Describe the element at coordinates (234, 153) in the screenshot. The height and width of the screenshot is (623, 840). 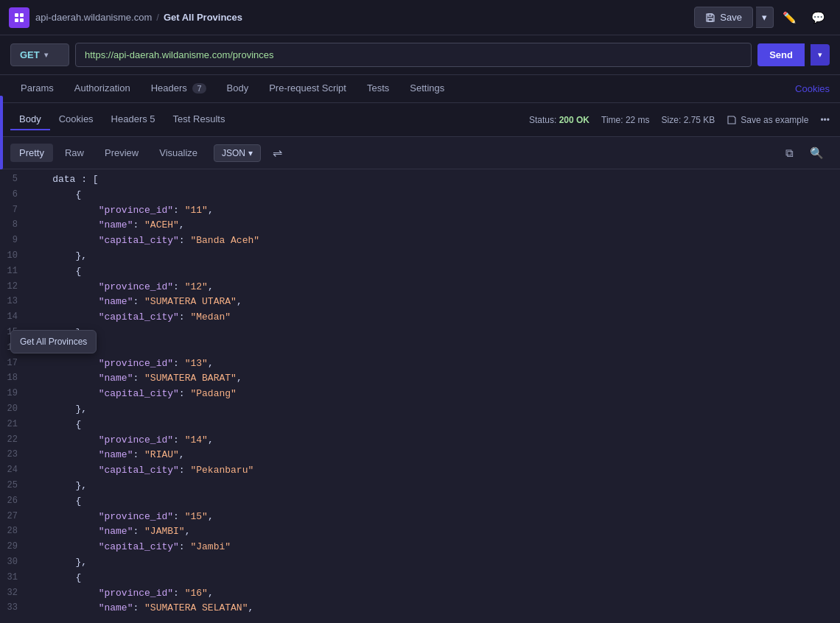
I see `format-label: JSON` at that location.